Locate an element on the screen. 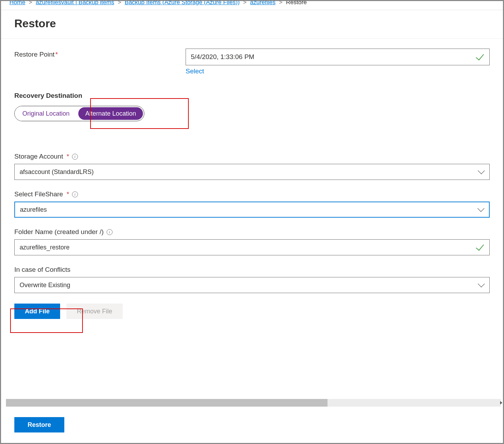 The image size is (504, 444). horizontal-scrollbar is located at coordinates (253, 403).